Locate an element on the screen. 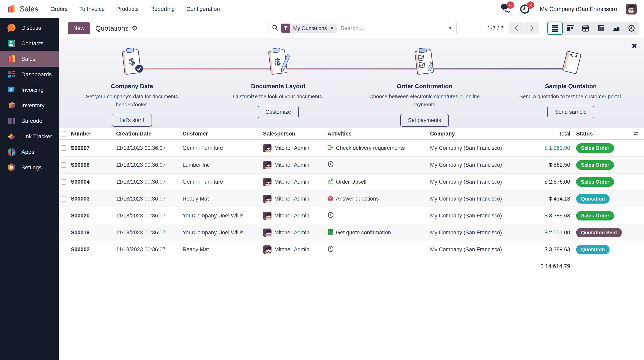  table-row: S00002 11/18/2023 00:36:07 Ready Mat Mit… is located at coordinates (352, 250).